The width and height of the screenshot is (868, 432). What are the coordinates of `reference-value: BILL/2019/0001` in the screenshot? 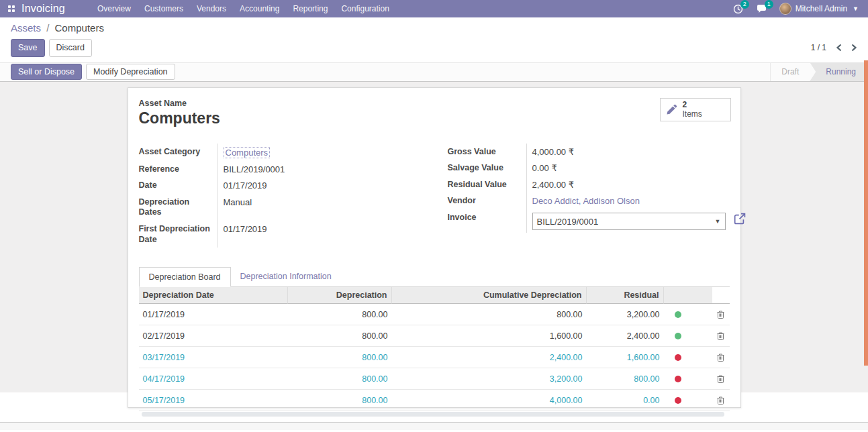 It's located at (326, 169).